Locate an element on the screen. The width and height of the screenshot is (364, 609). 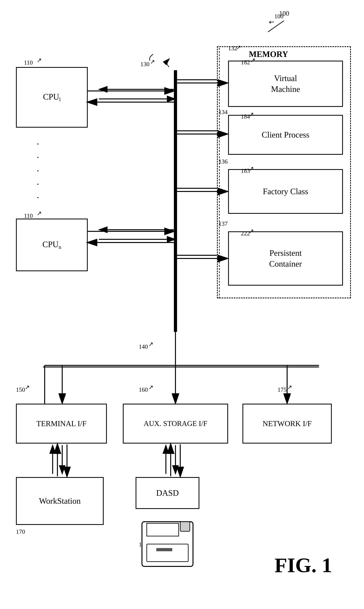
ref-110b: 110 is located at coordinates (28, 216).